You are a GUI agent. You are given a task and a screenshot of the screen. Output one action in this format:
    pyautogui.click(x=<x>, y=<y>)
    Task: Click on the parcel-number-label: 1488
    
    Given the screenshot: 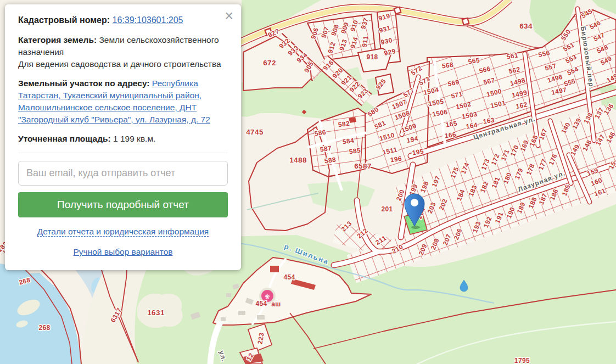 What is the action you would take?
    pyautogui.click(x=298, y=160)
    